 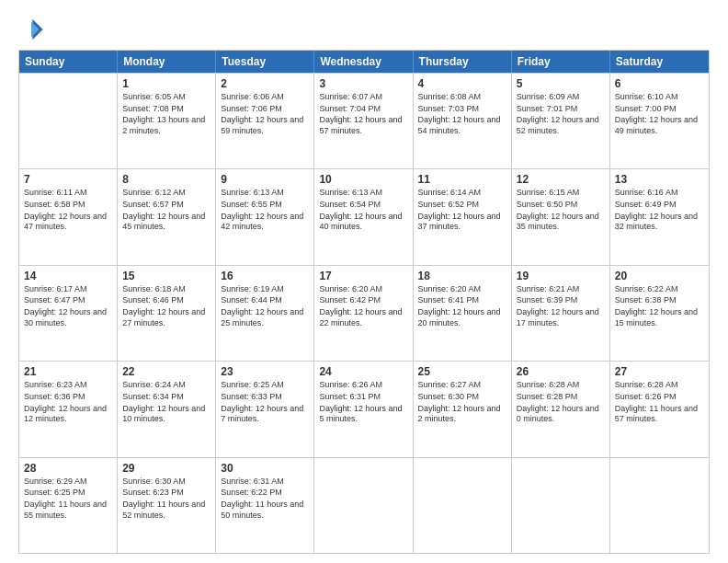 I want to click on cell-sunrise: Sunrise: 6:27 AM, so click(x=462, y=385).